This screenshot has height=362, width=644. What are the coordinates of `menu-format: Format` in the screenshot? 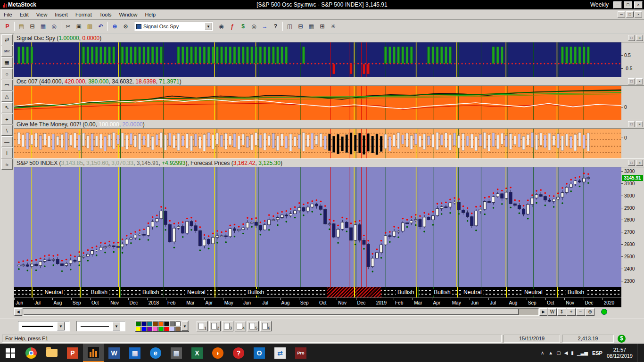 It's located at (84, 15).